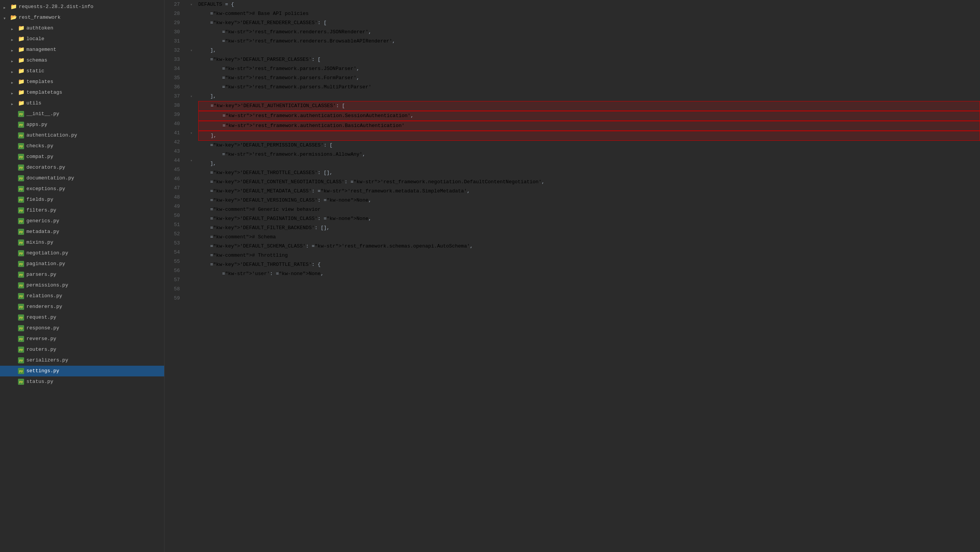 This screenshot has height=552, width=980. What do you see at coordinates (82, 232) in the screenshot?
I see `sidebar-item-metadata-py: pymetadata.py` at bounding box center [82, 232].